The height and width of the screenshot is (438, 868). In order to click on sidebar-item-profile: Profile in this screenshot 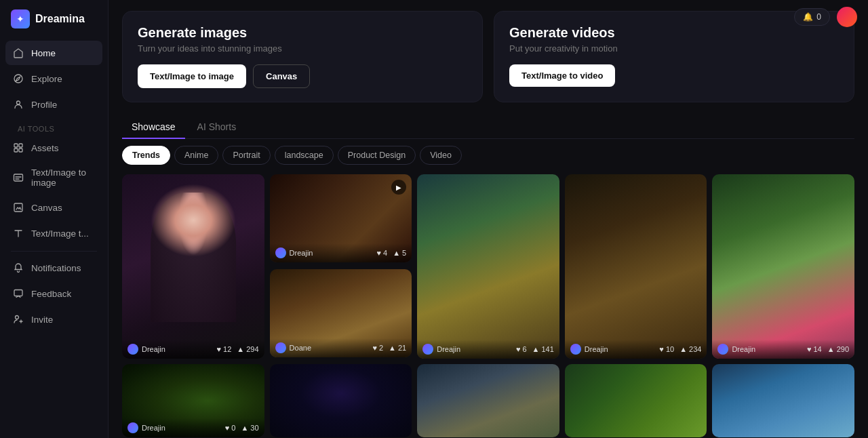, I will do `click(54, 104)`.